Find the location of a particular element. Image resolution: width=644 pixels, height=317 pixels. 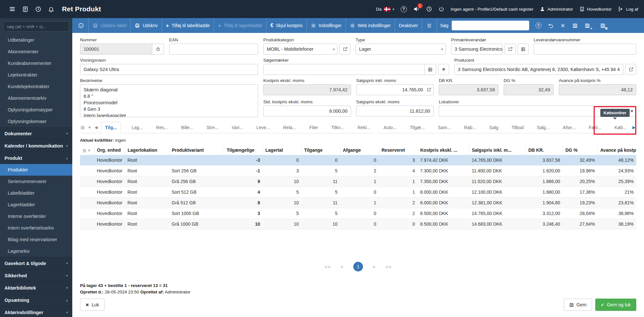

sogemaerker-field is located at coordinates (344, 69).